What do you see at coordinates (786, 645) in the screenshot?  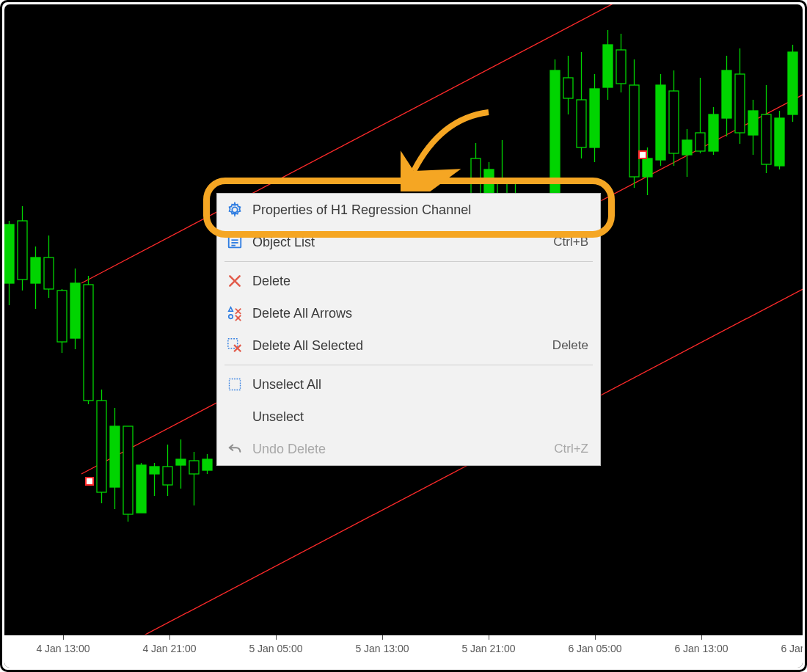 I see `time-axis-tick: 6 Jan 21:00` at bounding box center [786, 645].